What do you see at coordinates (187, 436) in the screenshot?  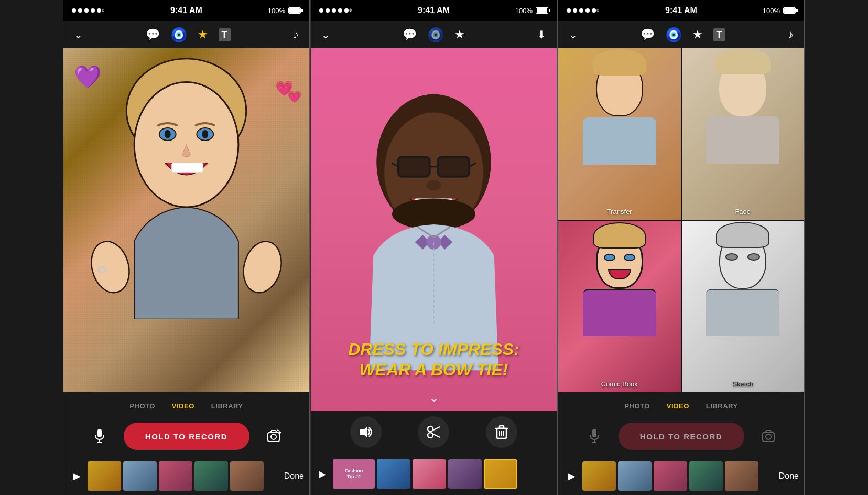 I see `record-button-label: HOLD TO RECORD` at bounding box center [187, 436].